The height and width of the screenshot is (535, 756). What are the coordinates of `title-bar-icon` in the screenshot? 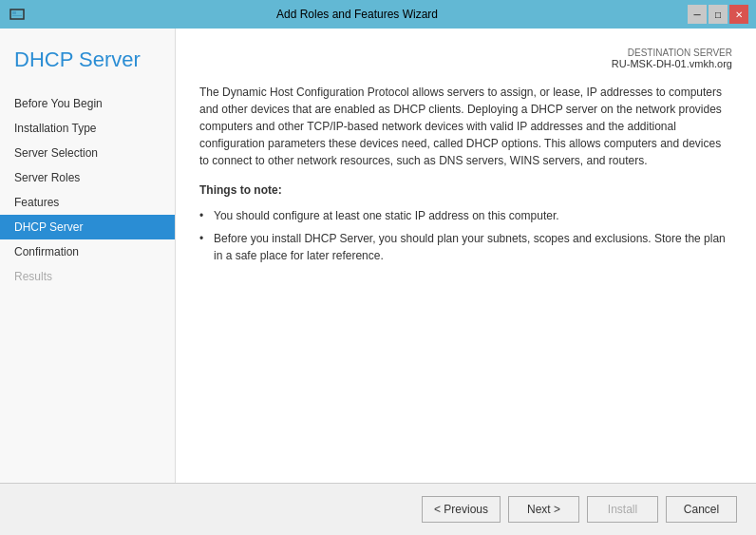 It's located at (17, 14).